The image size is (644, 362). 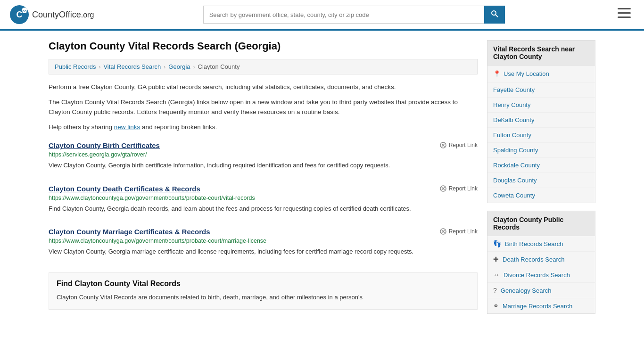 I want to click on sidebar-nearby-title: Vital Records Search near Clayton County, so click(x=541, y=53).